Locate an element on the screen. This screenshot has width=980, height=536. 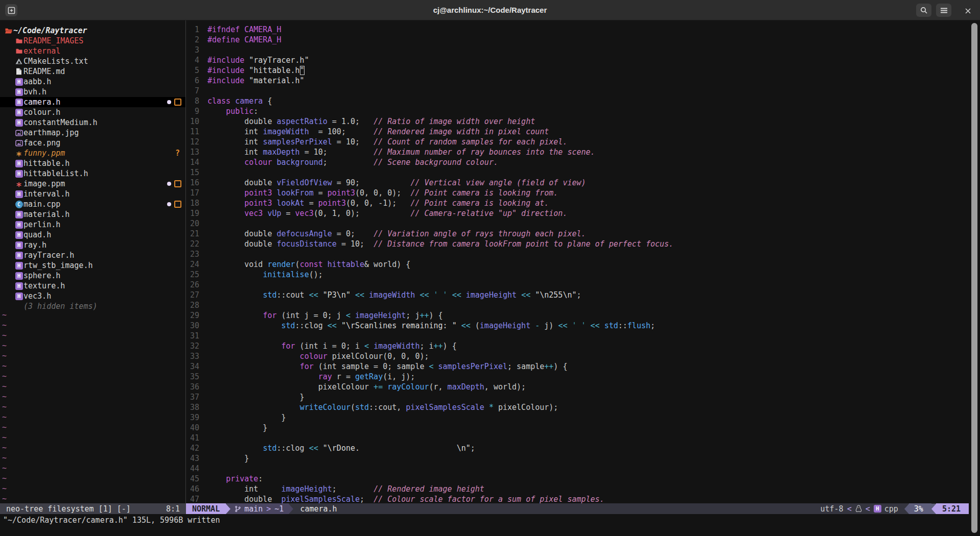
code-line-26: 26 is located at coordinates (197, 285).